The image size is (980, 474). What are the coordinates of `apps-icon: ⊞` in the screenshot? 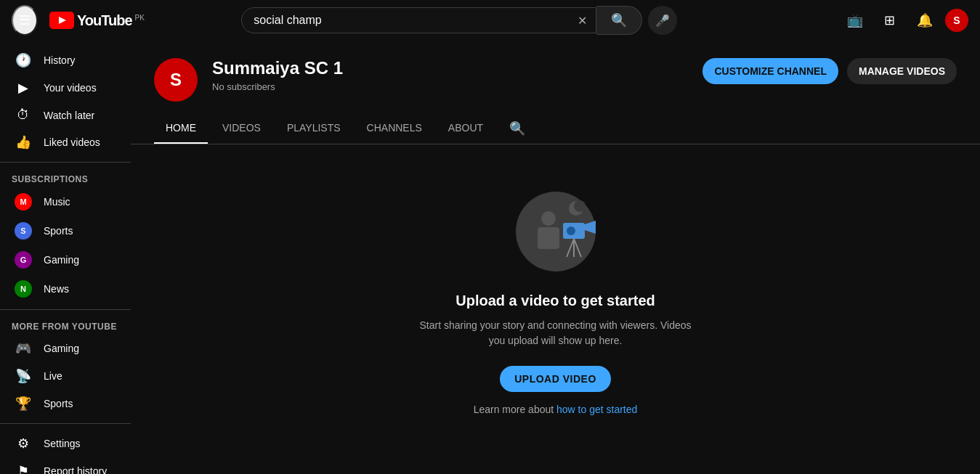 It's located at (889, 20).